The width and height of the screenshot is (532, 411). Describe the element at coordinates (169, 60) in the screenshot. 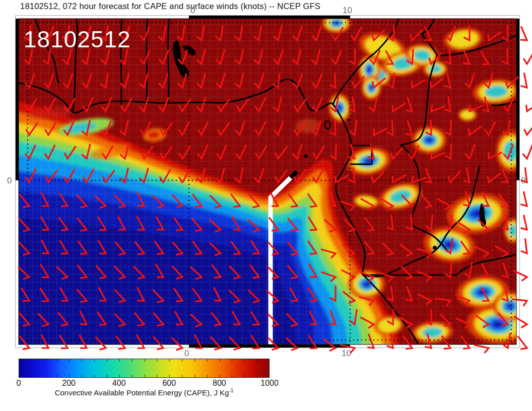

I see `border-benin-nigeria` at that location.